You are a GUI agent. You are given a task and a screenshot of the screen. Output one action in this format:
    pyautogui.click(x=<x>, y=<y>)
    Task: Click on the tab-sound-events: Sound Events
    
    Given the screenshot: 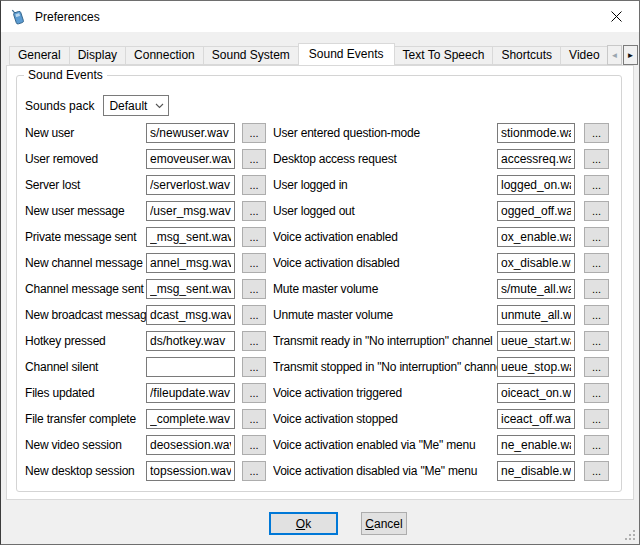 What is the action you would take?
    pyautogui.click(x=346, y=54)
    